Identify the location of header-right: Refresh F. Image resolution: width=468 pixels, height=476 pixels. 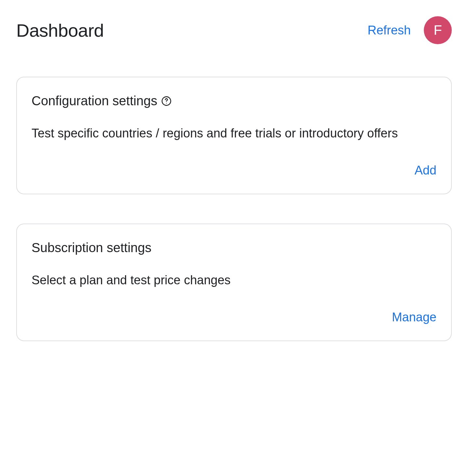
(410, 30).